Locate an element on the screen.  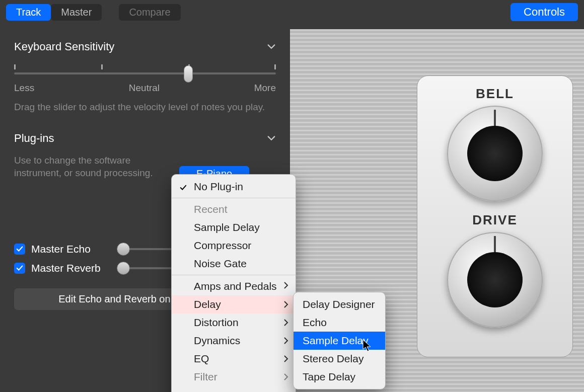
tab-track: Track is located at coordinates (28, 12).